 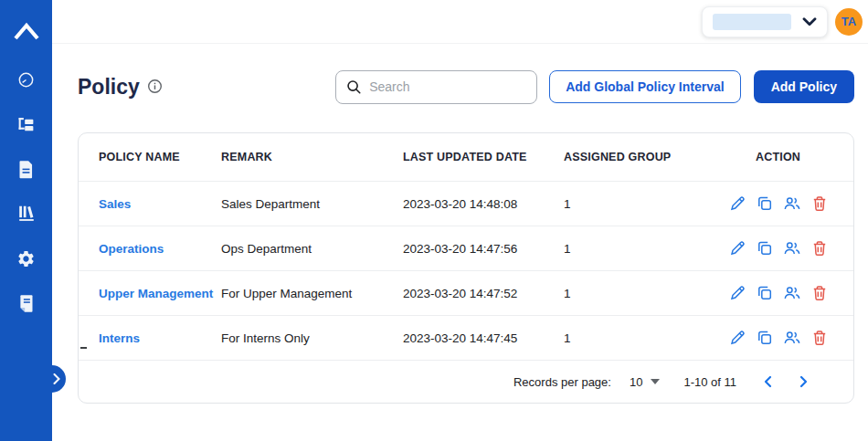 What do you see at coordinates (109, 88) in the screenshot?
I see `page-title: Policy` at bounding box center [109, 88].